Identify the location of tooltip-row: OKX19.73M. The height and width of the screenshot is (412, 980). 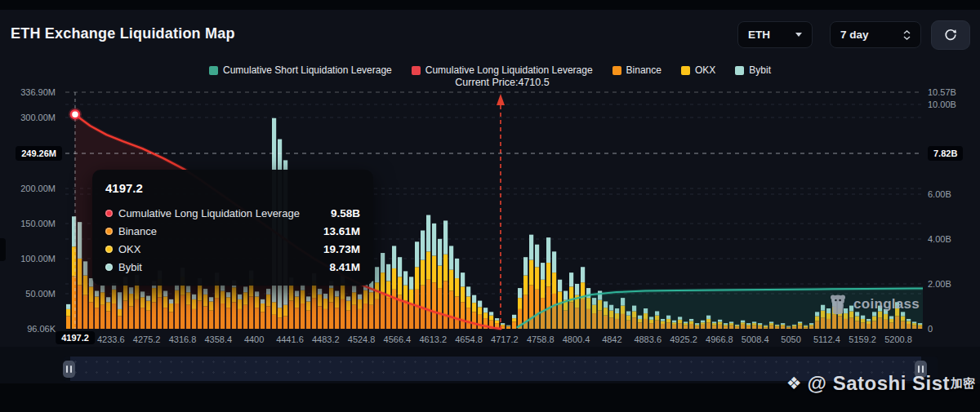
(233, 249).